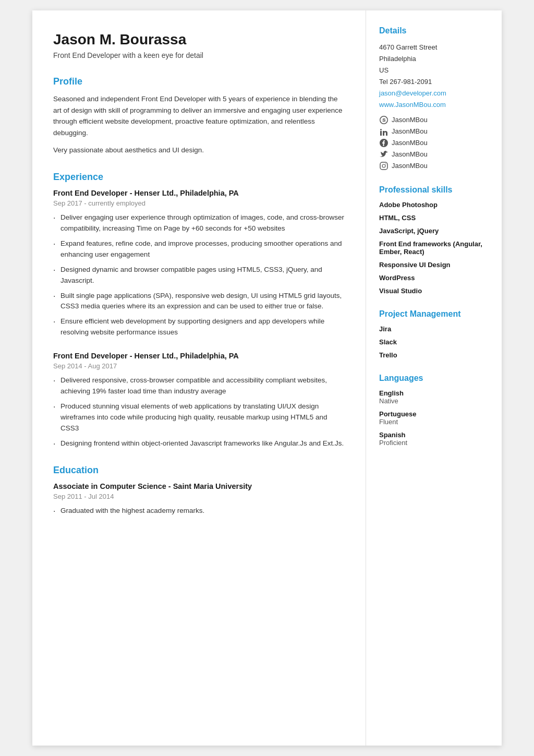  What do you see at coordinates (434, 105) in the screenshot?
I see `website-link: www.JasonMBou.com` at bounding box center [434, 105].